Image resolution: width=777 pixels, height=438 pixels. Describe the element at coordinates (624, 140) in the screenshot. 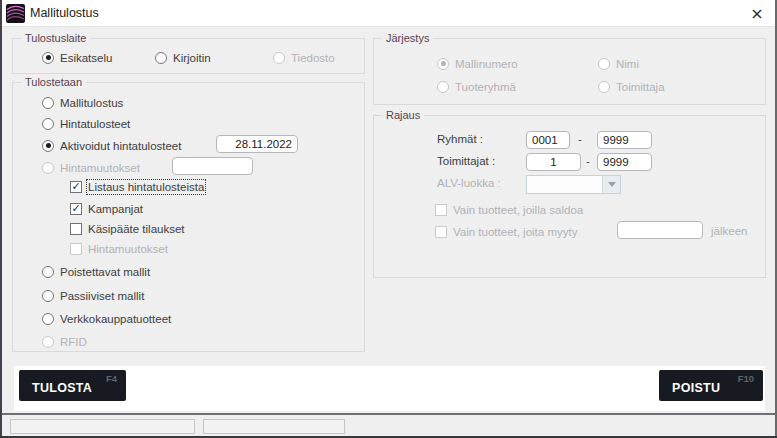

I see `ryhmat-to-field` at that location.